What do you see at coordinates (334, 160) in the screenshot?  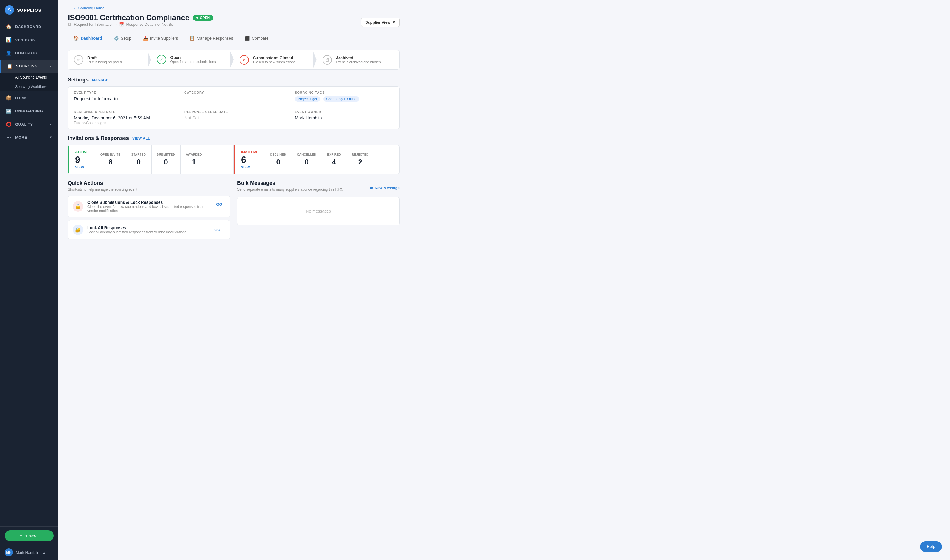 I see `expired-stat: EXPIRED 4` at bounding box center [334, 160].